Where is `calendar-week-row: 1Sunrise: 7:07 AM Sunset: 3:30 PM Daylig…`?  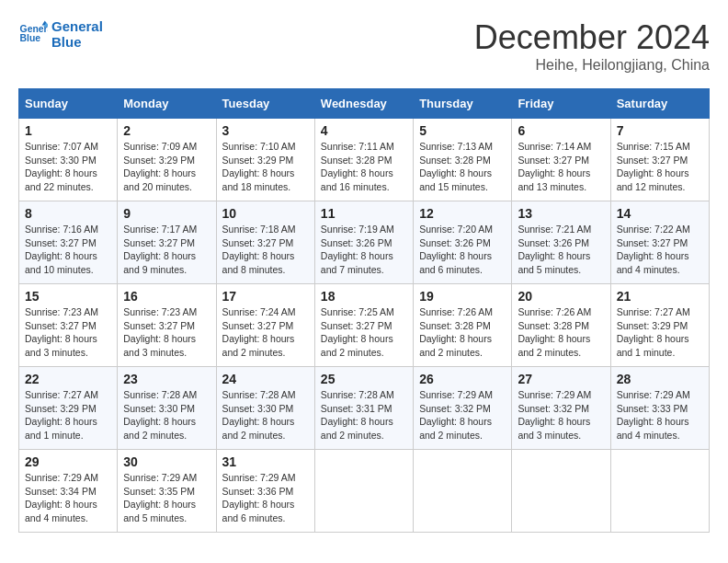 calendar-week-row: 1Sunrise: 7:07 AM Sunset: 3:30 PM Daylig… is located at coordinates (364, 160).